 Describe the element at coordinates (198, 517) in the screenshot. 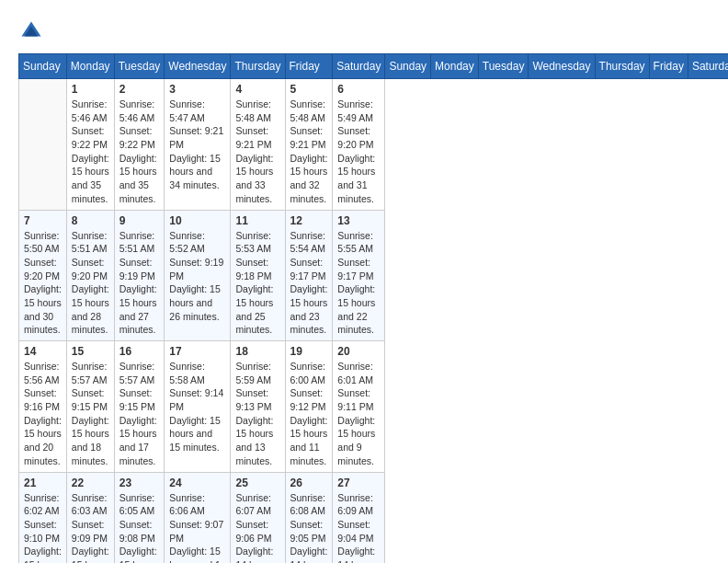

I see `calendar-cell: 24Sunrise: 6:06 AMSunset: 9:07 PMDayligh…` at that location.